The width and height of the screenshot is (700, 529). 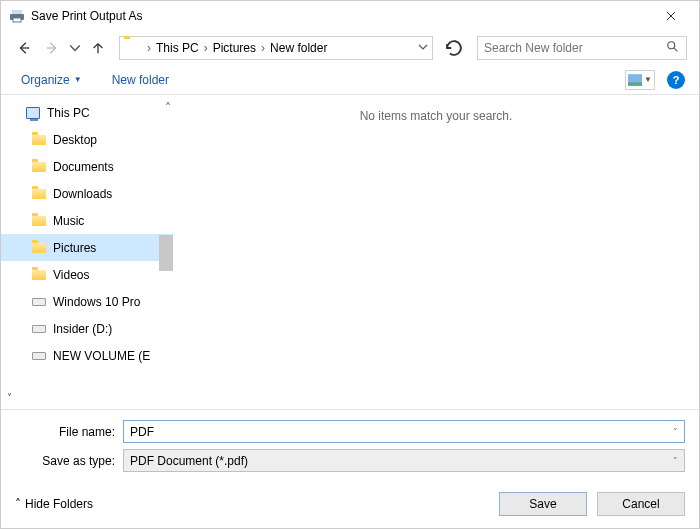 What do you see at coordinates (673, 48) in the screenshot?
I see `search-icon` at bounding box center [673, 48].